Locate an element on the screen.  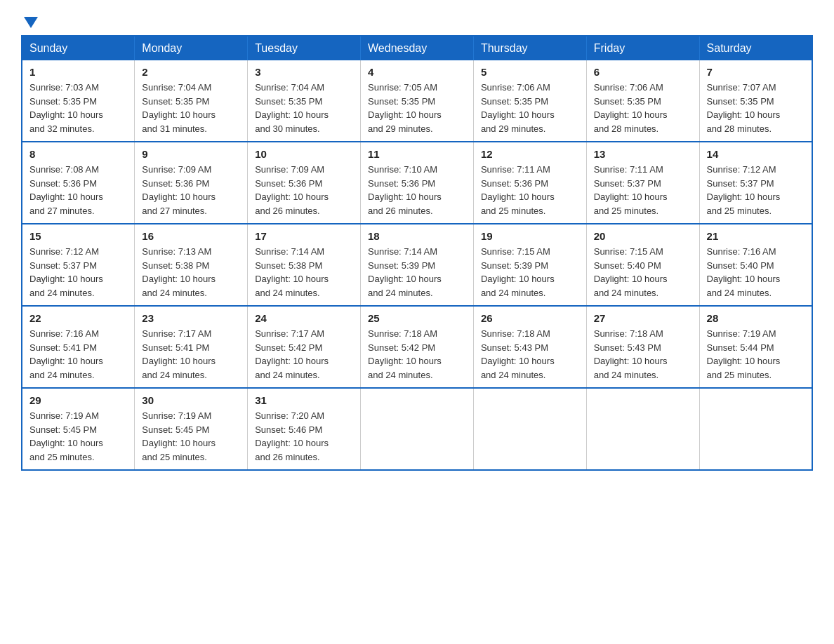
calendar-cell: 24Sunrise: 7:17 AMSunset: 5:42 PMDayligh… is located at coordinates (305, 347).